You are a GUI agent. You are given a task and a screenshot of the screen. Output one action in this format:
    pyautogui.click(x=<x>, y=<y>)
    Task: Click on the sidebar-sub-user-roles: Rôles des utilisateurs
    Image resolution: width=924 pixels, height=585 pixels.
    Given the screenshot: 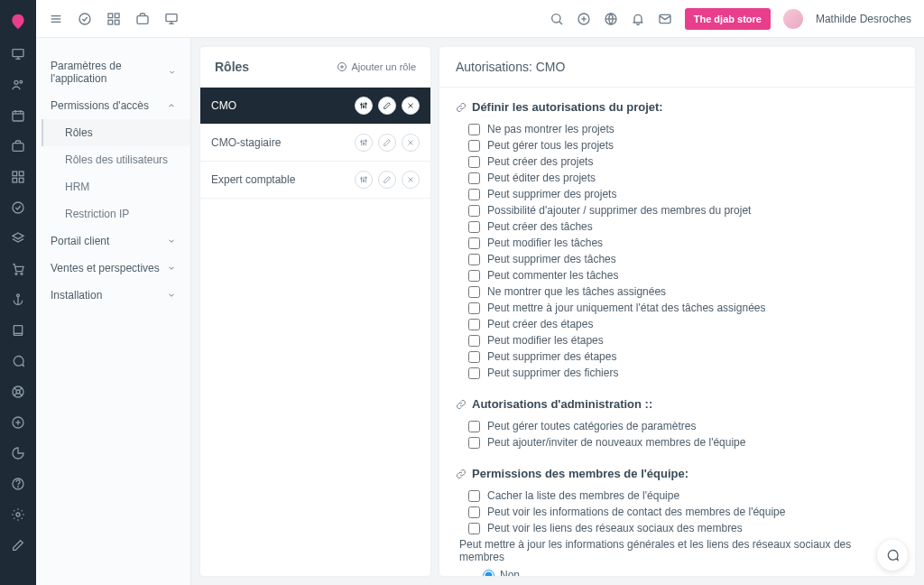 What is the action you would take?
    pyautogui.click(x=116, y=160)
    